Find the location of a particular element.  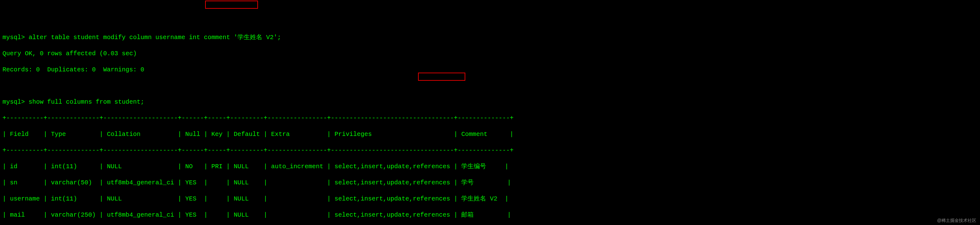

query-result: Query OK, 0 rows affected (0.03 sec) is located at coordinates (490, 54).